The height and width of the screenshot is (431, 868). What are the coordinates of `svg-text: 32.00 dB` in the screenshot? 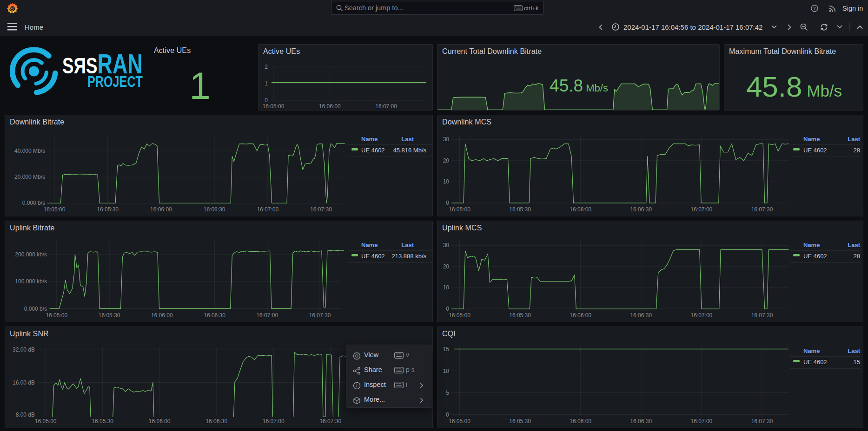 It's located at (24, 350).